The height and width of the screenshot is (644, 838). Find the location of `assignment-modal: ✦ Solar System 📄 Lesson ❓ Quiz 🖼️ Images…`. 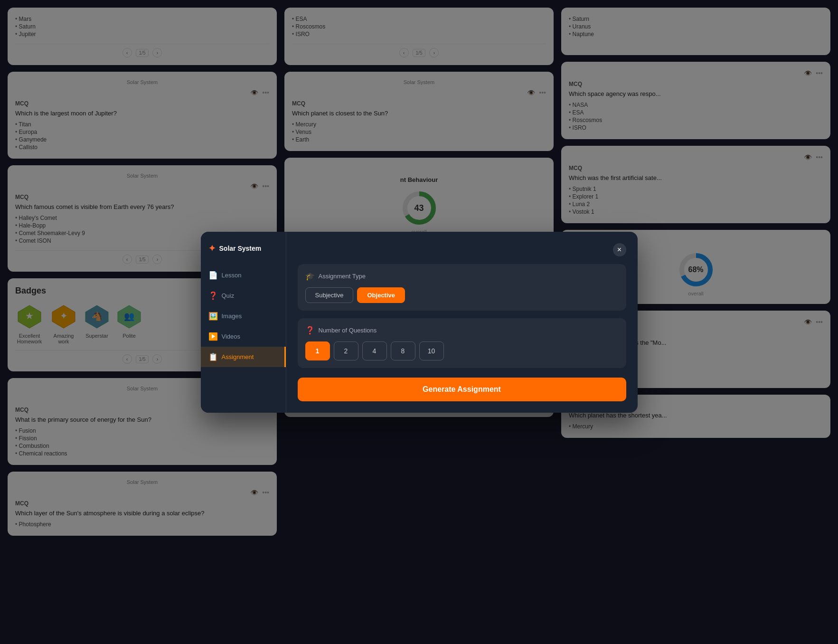

assignment-modal: ✦ Solar System 📄 Lesson ❓ Quiz 🖼️ Images… is located at coordinates (419, 322).